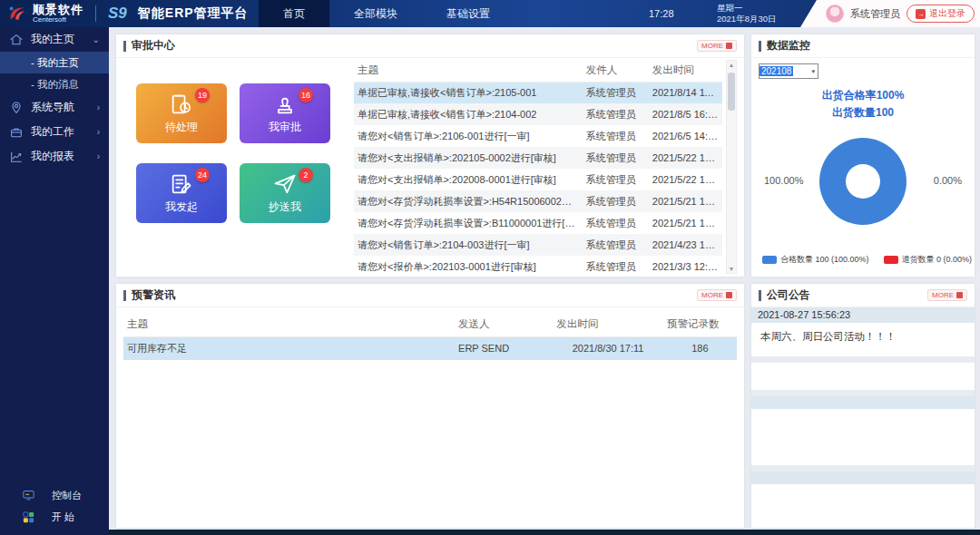 The width and height of the screenshot is (980, 535). I want to click on panel-title: 预警资讯, so click(153, 296).